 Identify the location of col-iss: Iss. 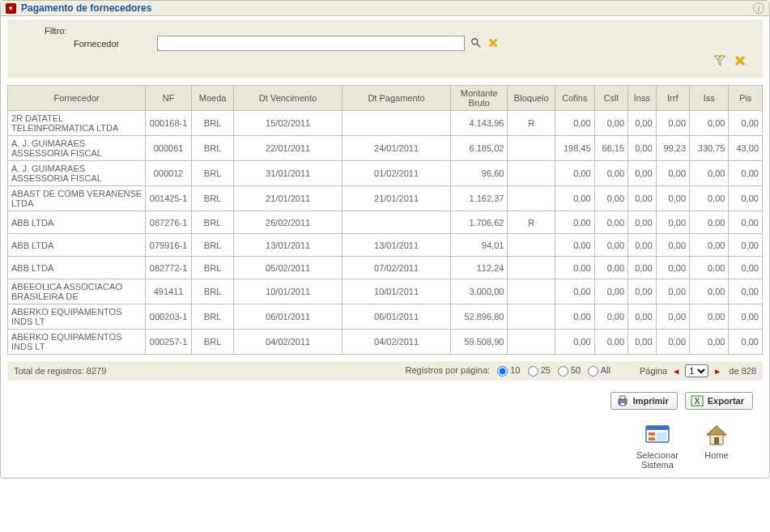
(709, 99).